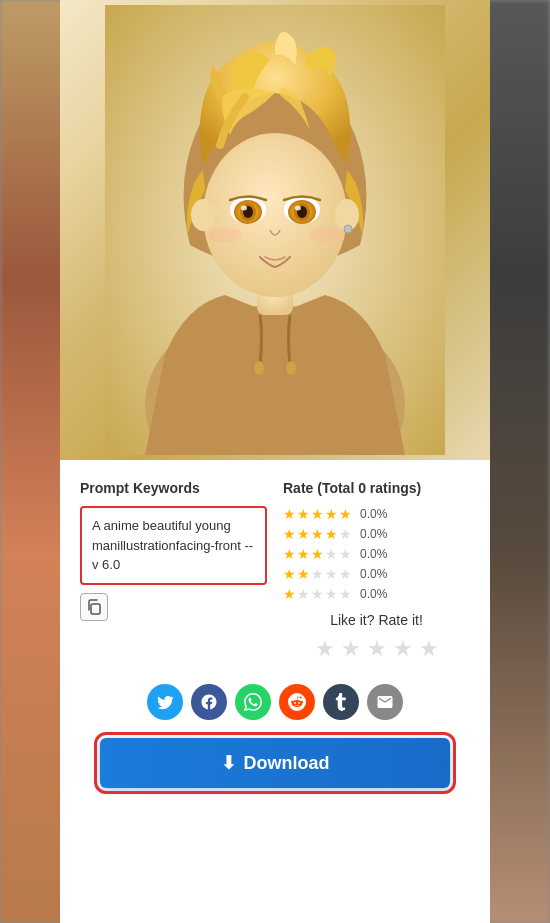 The height and width of the screenshot is (923, 550). Describe the element at coordinates (376, 514) in the screenshot. I see `rating-row-5: ★ ★ ★ ★ ★ 0.0%` at that location.